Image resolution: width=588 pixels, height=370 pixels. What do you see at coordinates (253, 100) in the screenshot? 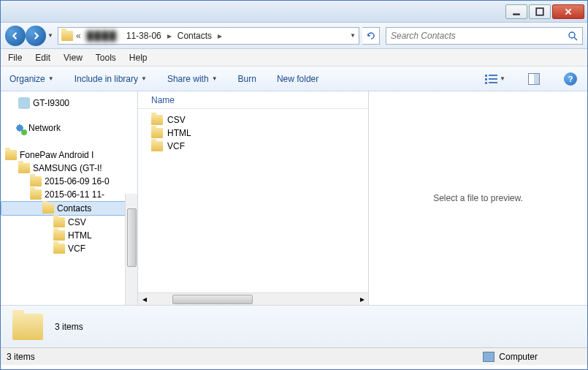
I see `column-header-name: Name` at bounding box center [253, 100].